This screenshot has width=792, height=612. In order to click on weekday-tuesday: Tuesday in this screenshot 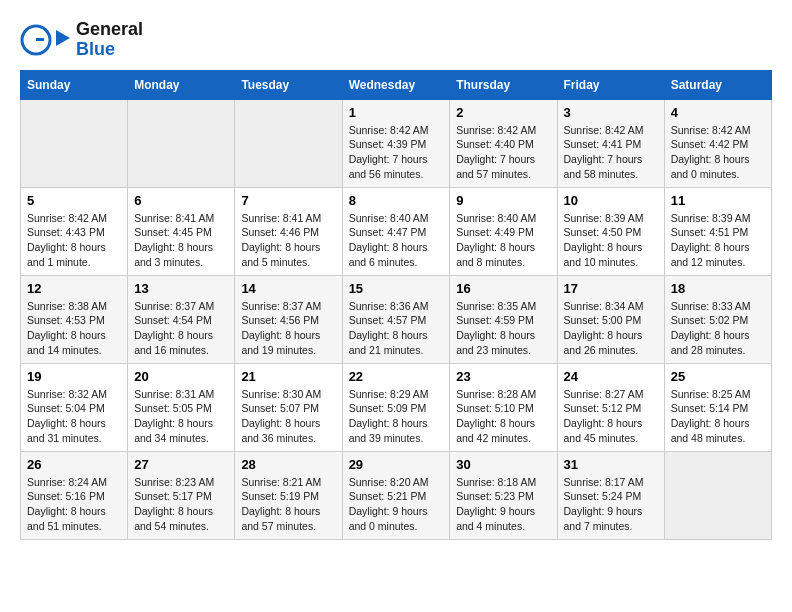, I will do `click(288, 84)`.